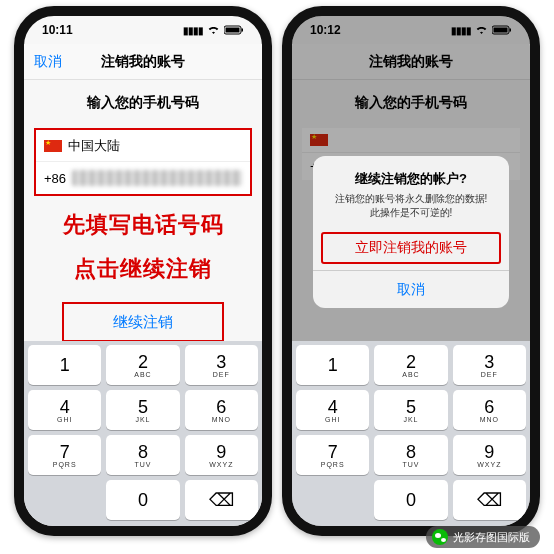 This screenshot has height=554, width=554. Describe the element at coordinates (483, 537) in the screenshot. I see `watermark: 光影存图国际版` at that location.